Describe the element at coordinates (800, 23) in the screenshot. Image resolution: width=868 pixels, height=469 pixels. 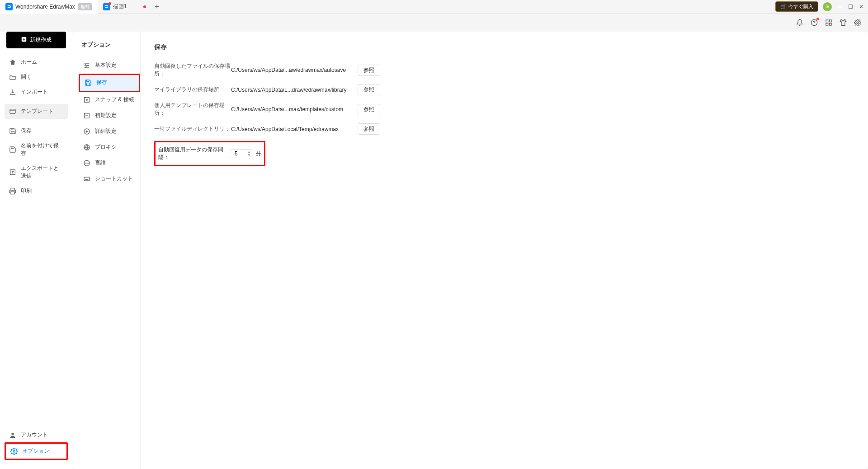
I see `bell-icon` at that location.